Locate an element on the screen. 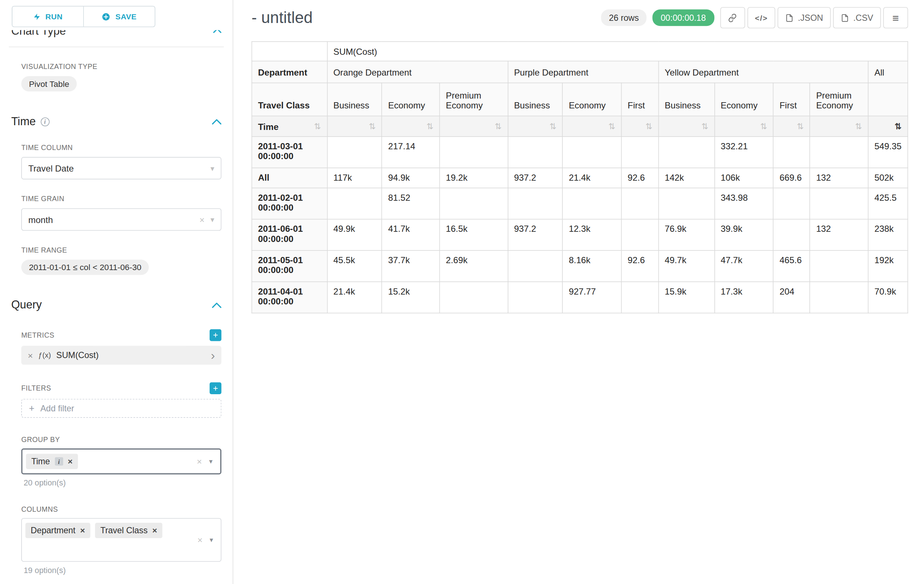  columns-chip: Department × is located at coordinates (58, 530).